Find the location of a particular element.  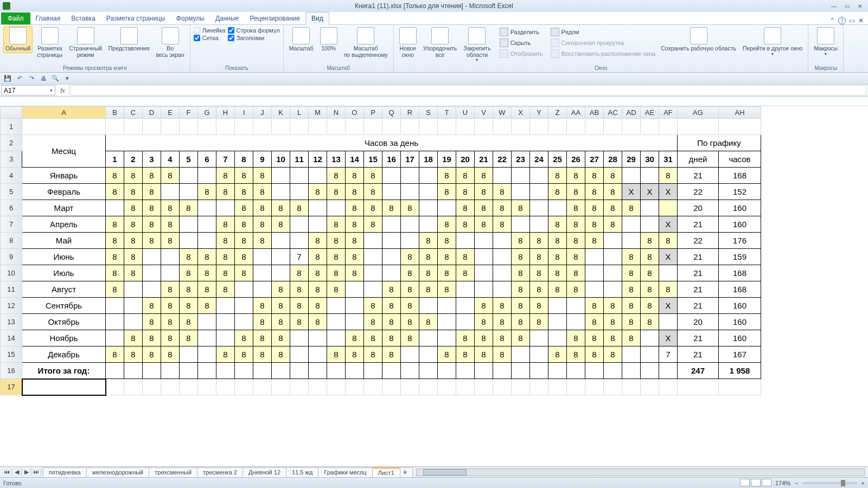

cell-hours-hdr: Часов за день is located at coordinates (392, 143).